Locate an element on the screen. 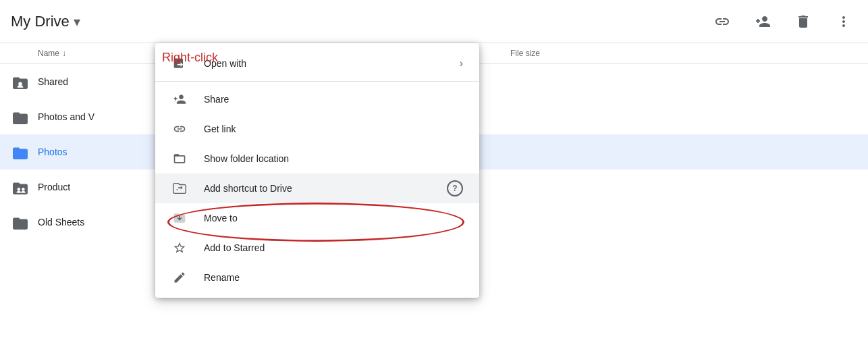 This screenshot has height=345, width=868. menu-item-share: Share is located at coordinates (317, 99).